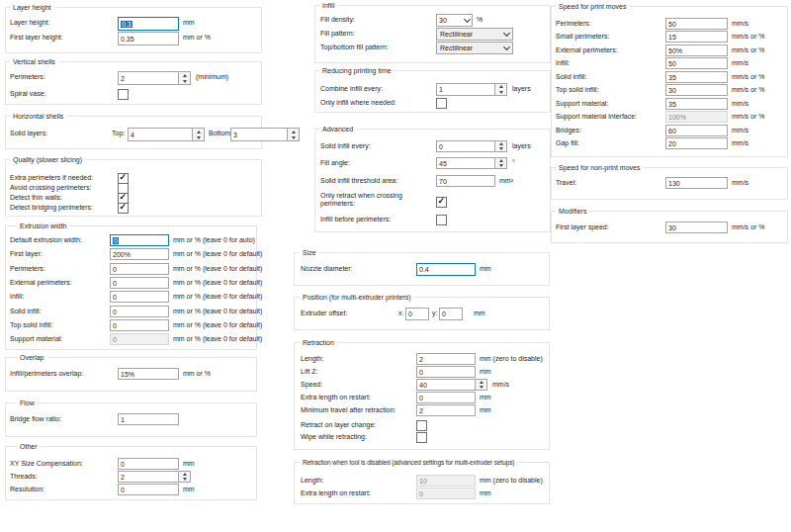 The height and width of the screenshot is (532, 791). What do you see at coordinates (433, 200) in the screenshot?
I see `row-only-retract-when-crossing-perimeters: Only retract when crossing perimeters:` at bounding box center [433, 200].